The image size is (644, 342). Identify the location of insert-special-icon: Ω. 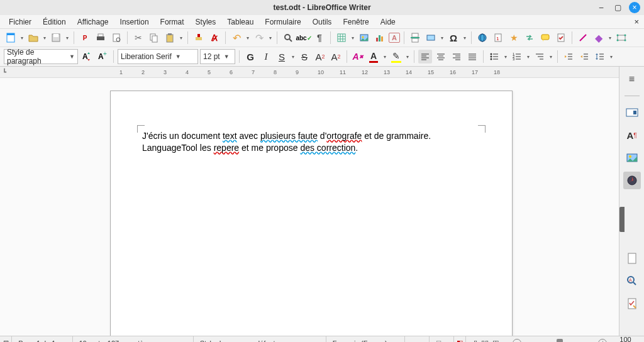
(453, 38).